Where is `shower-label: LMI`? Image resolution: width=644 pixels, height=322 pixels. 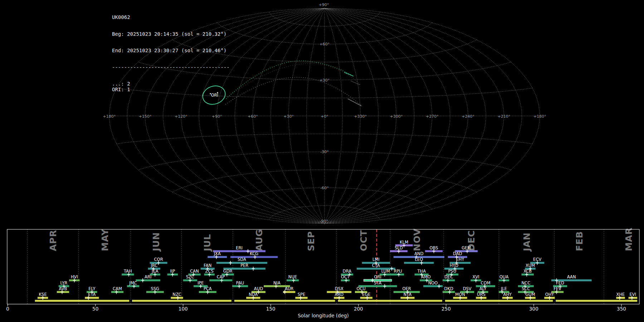 shower-label: LMI is located at coordinates (376, 259).